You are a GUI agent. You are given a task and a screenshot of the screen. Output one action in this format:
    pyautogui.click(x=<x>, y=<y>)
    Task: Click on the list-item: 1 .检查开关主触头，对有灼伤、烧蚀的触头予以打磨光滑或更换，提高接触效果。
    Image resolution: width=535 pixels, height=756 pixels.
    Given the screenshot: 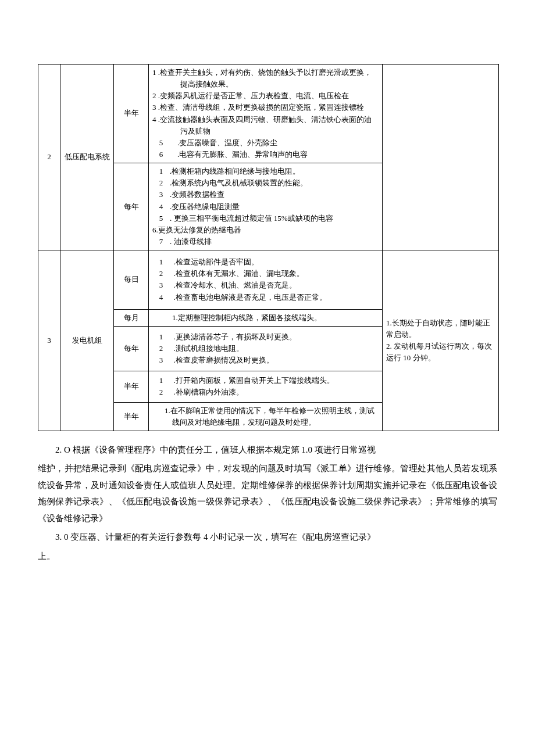 What is the action you would take?
    pyautogui.click(x=265, y=78)
    